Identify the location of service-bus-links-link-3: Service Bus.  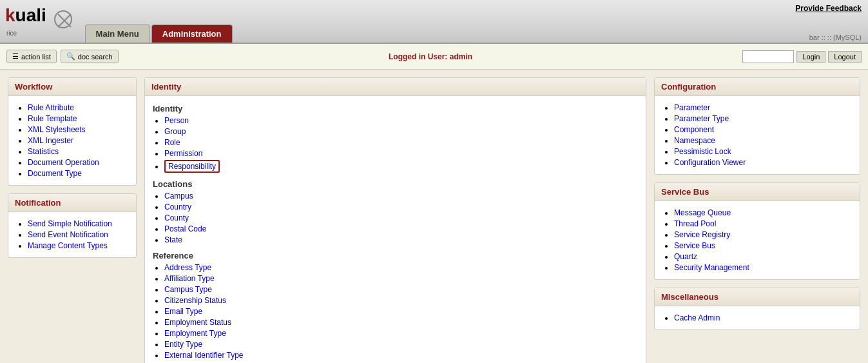
(695, 246).